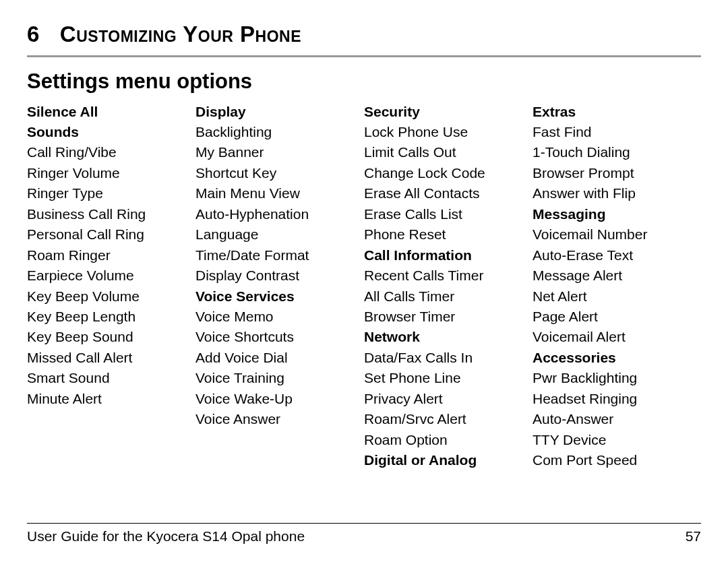 This screenshot has width=728, height=562. I want to click on chapter-heading: 6 Customizing Your Phone, so click(364, 34).